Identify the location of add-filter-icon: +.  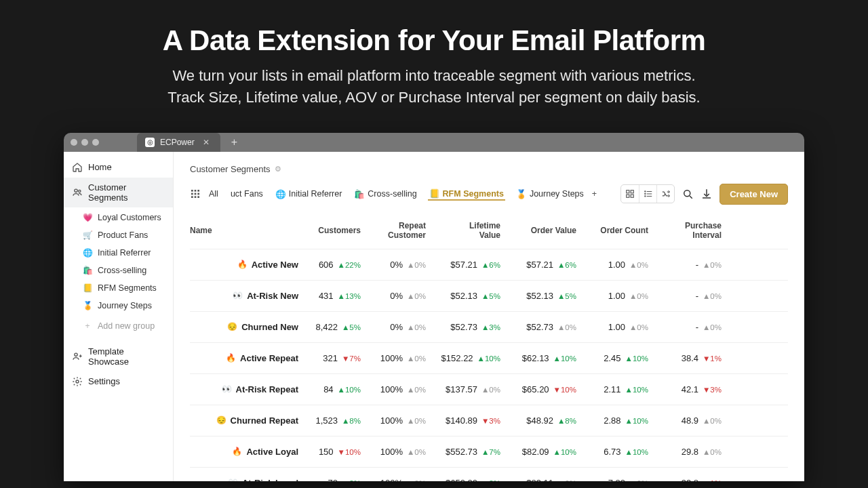
(594, 194).